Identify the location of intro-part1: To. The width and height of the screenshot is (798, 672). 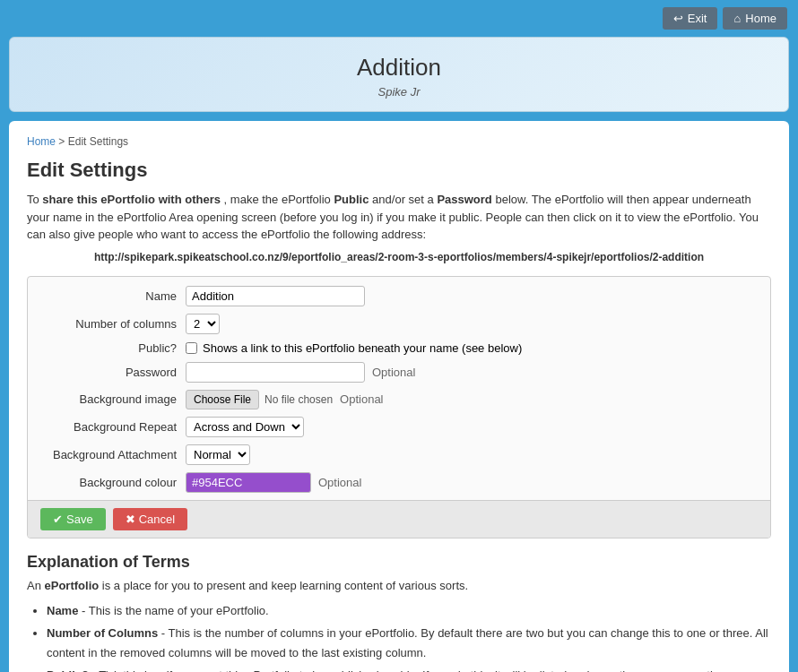
(34, 199).